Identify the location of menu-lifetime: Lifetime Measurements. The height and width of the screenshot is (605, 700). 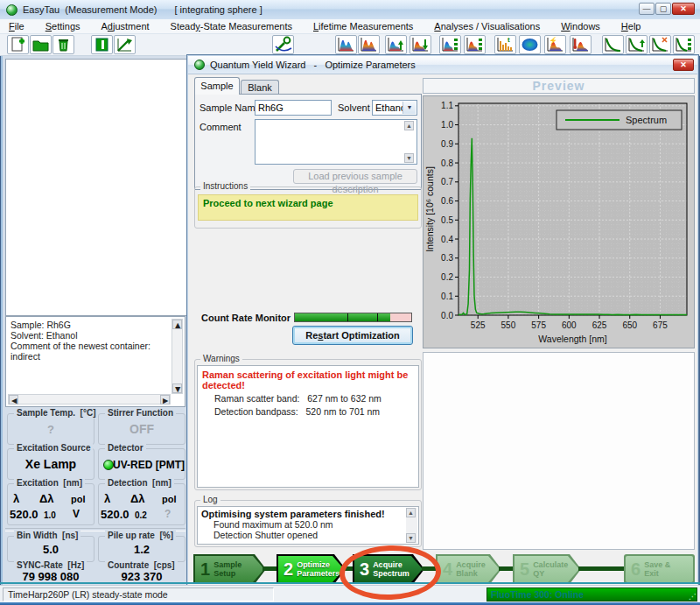
(363, 26).